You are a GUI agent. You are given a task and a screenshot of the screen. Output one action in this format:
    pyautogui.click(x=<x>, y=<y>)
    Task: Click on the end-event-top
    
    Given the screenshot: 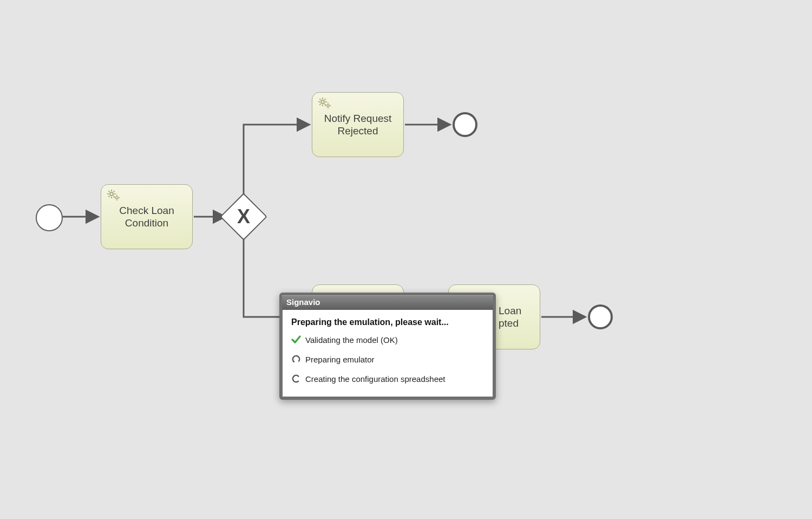 What is the action you would take?
    pyautogui.click(x=465, y=125)
    